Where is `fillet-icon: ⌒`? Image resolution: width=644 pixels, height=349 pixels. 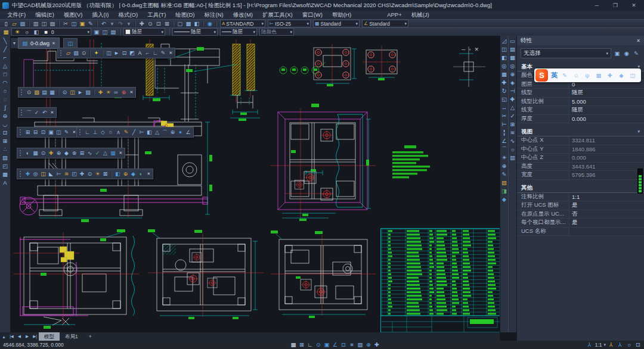 fillet-icon: ⌒ is located at coordinates (504, 149).